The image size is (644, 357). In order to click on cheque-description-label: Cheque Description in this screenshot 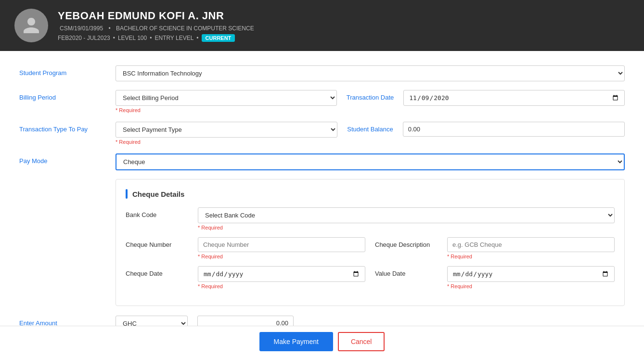, I will do `click(406, 242)`.